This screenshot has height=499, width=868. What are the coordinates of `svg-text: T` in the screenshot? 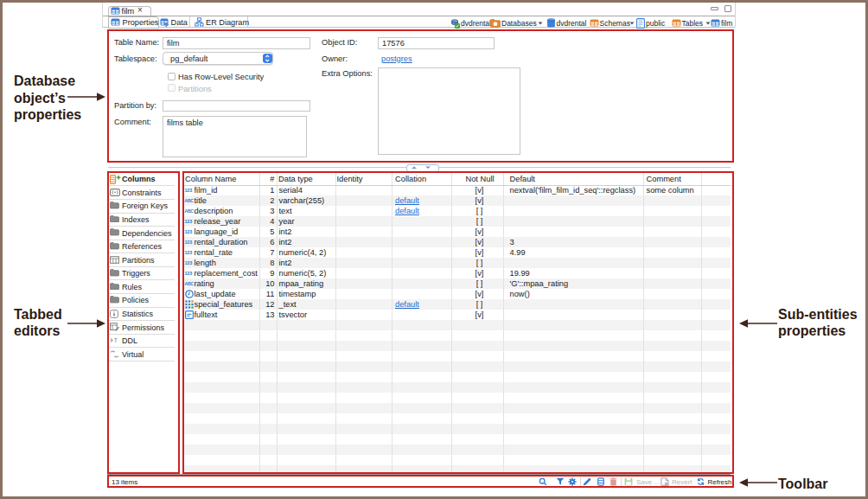 It's located at (116, 341).